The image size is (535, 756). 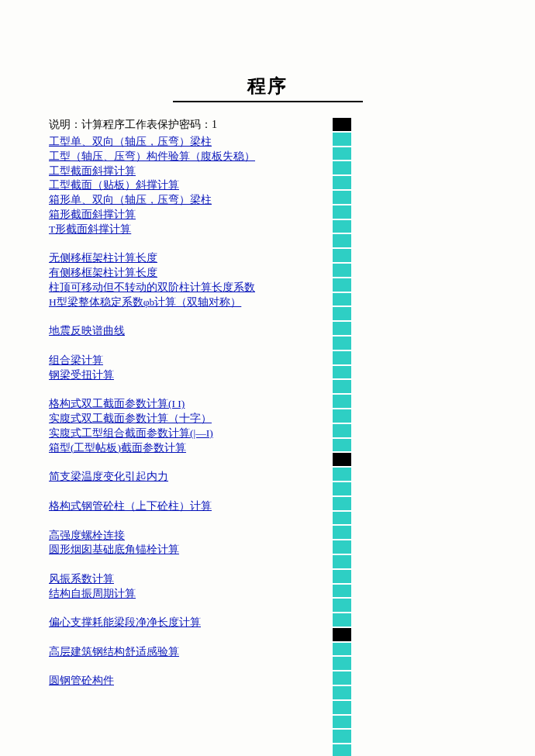 What do you see at coordinates (268, 230) in the screenshot?
I see `program-link: T形截面斜撑计算` at bounding box center [268, 230].